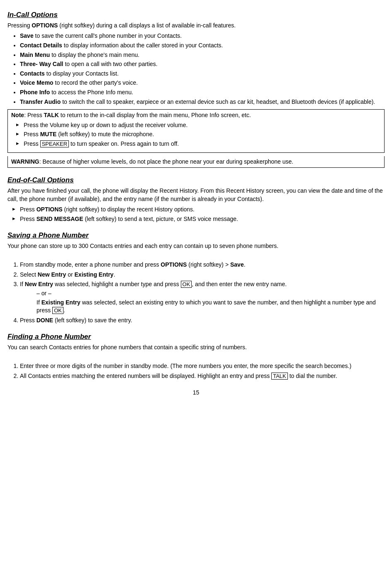 The image size is (392, 564). What do you see at coordinates (196, 162) in the screenshot?
I see `warning-text: WARNING: Because of higher volume levels…` at bounding box center [196, 162].